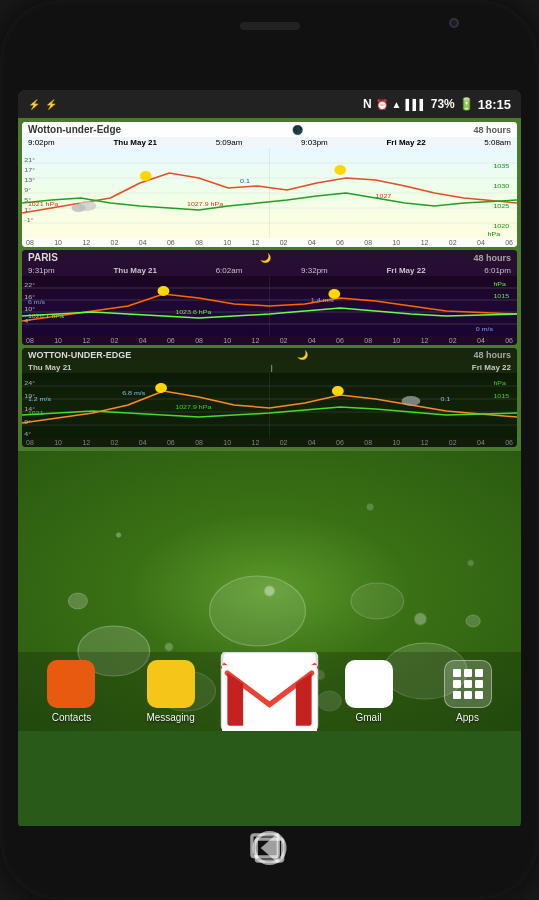 This screenshot has height=900, width=539. I want to click on p-day1: Thu May 21, so click(135, 270).